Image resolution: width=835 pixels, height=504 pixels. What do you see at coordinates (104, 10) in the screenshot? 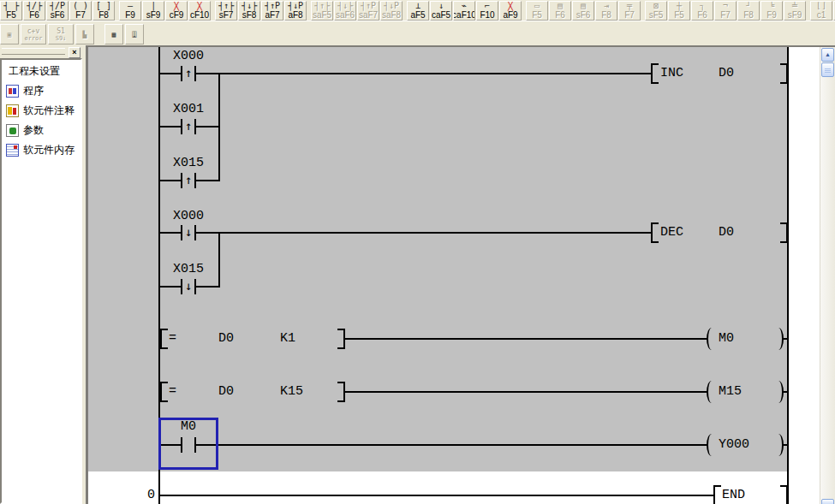
I see `tool-F8: [ ] F8` at bounding box center [104, 10].